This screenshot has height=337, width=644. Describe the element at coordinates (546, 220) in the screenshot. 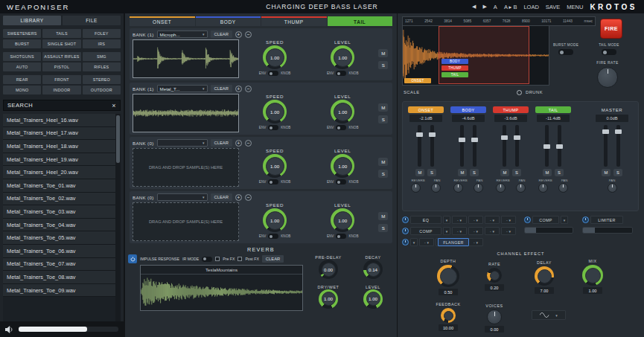

I see `fx-comp-master: COMP` at that location.